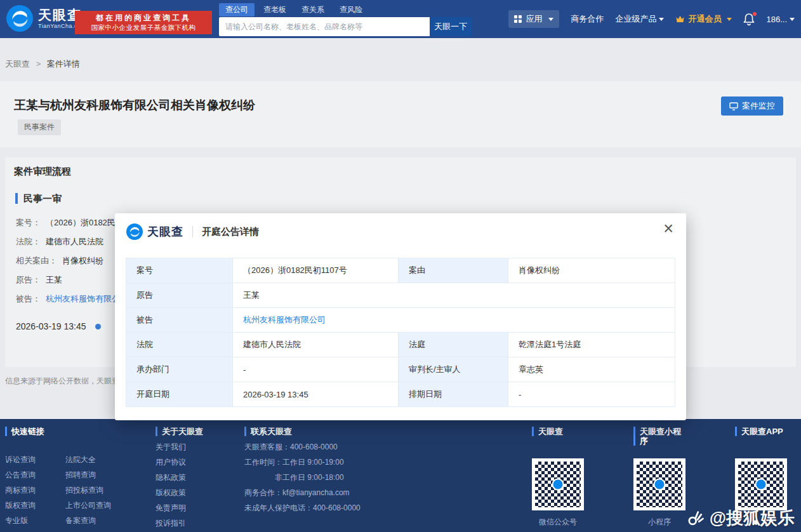 Image resolution: width=801 pixels, height=532 pixels. Describe the element at coordinates (63, 63) in the screenshot. I see `breadcrumb-current: 案件详情` at that location.